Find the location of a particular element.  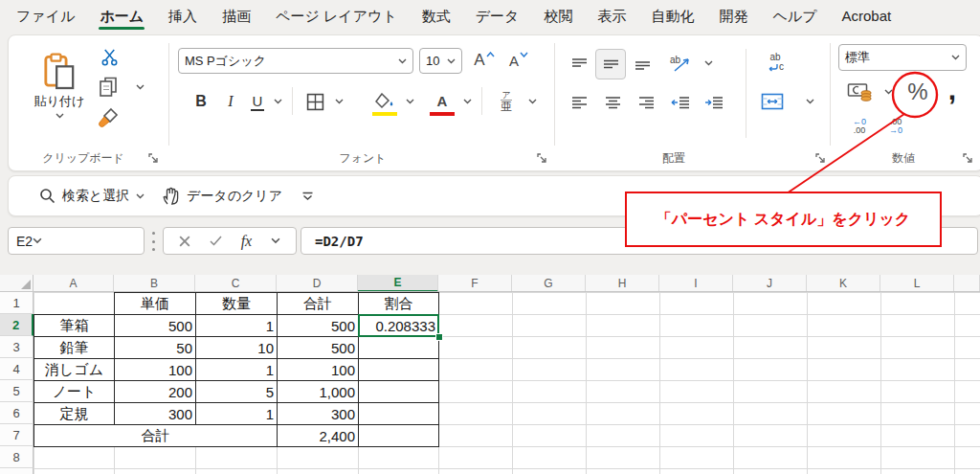

cell-A2: 筆箱 is located at coordinates (75, 326).